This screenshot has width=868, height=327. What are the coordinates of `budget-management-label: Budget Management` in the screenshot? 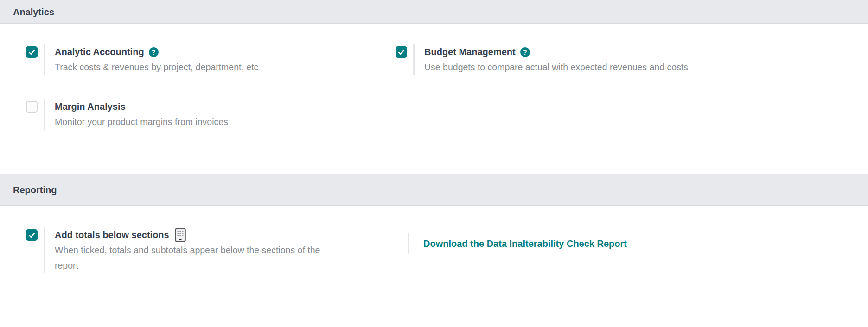 It's located at (470, 52).